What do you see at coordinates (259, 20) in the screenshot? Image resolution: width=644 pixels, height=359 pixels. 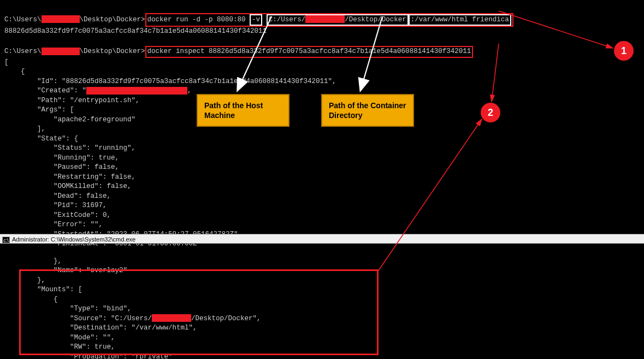 I see `prompt-line-1: C:\Users\\Desktop\Docker>docker run -d -…` at bounding box center [259, 20].